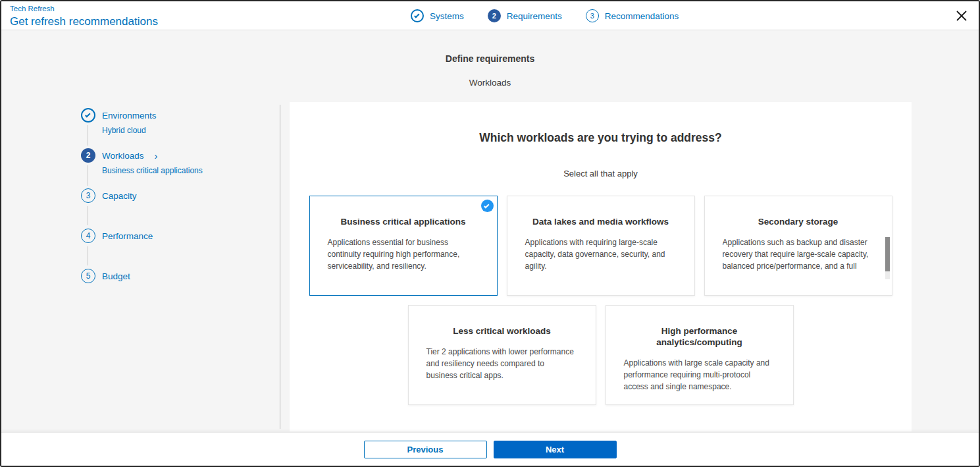 The image size is (980, 467). What do you see at coordinates (600, 355) in the screenshot?
I see `workload-cards-row-2: Less critical workloads Tier 2 applicati…` at bounding box center [600, 355].